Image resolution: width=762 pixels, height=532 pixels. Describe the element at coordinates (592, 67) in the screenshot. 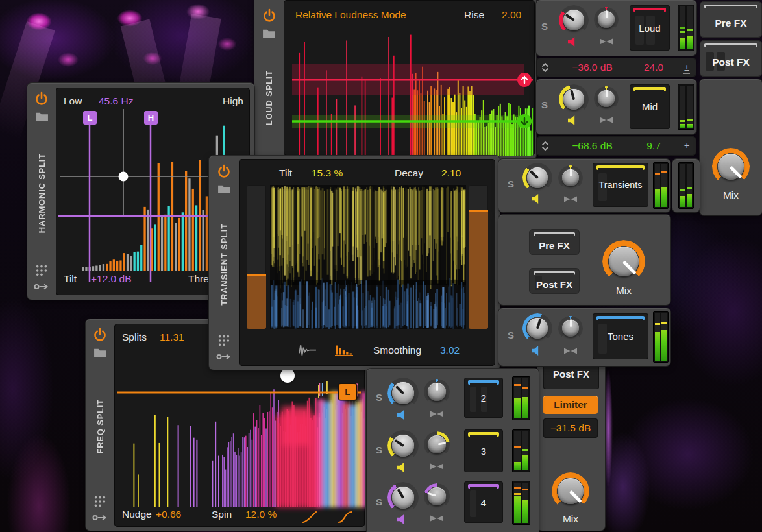

I see `threshold-value: −36.0 dB` at that location.